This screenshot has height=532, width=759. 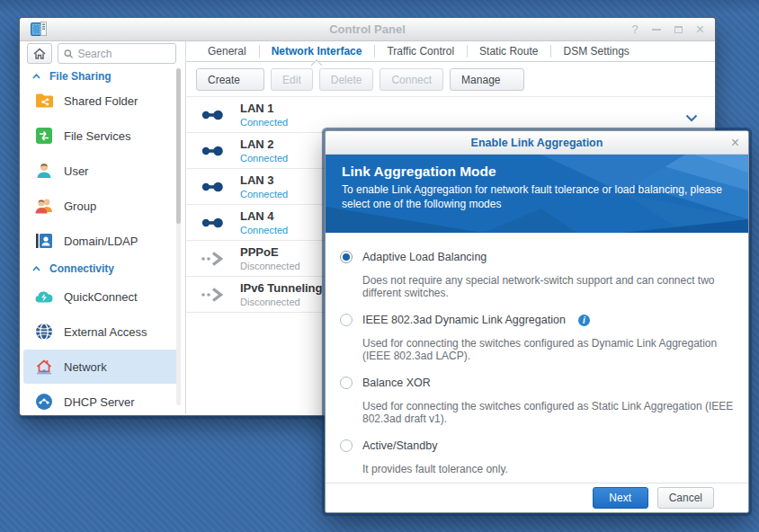 What do you see at coordinates (101, 332) in the screenshot?
I see `sidebar-item-external-access: External Access` at bounding box center [101, 332].